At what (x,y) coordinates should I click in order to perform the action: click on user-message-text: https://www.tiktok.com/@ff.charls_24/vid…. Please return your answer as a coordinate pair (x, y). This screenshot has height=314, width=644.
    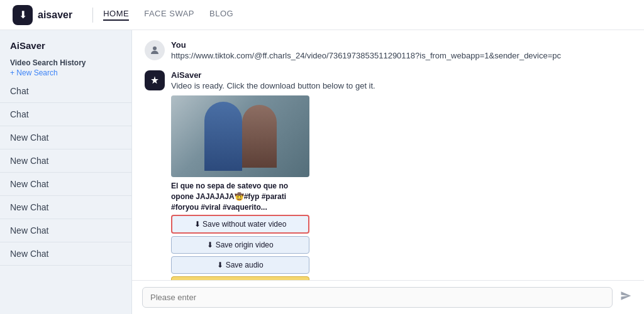
    Looking at the image, I should click on (401, 55).